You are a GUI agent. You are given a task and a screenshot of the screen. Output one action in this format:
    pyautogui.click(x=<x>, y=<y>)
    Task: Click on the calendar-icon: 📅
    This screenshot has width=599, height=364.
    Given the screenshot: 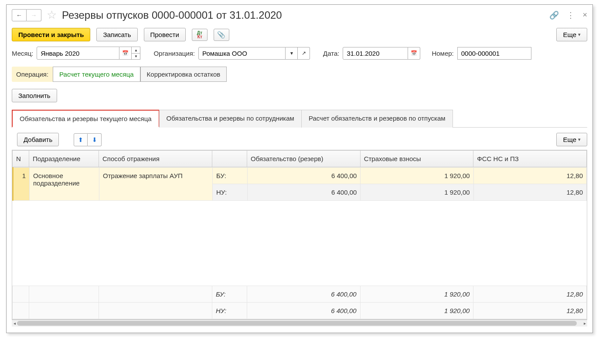 What is the action you would take?
    pyautogui.click(x=126, y=53)
    